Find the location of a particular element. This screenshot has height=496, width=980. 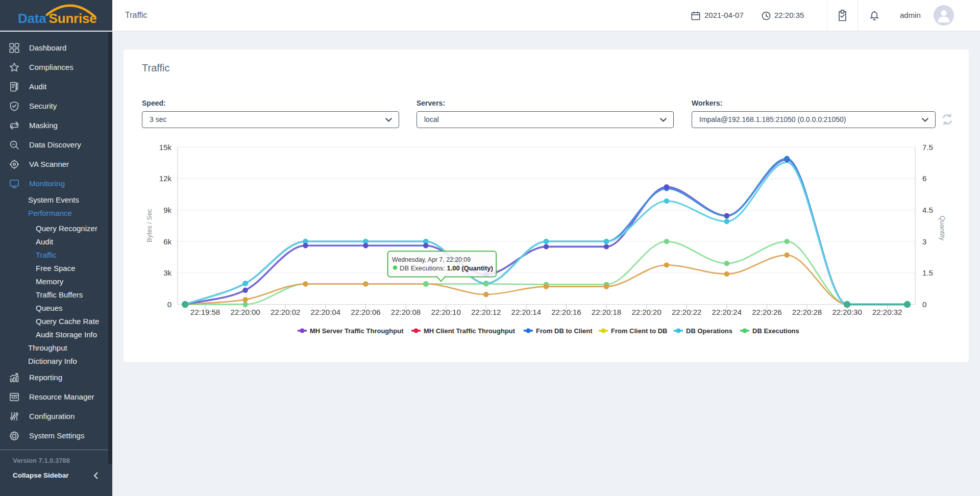

svg-text: 22:20:18 is located at coordinates (606, 312).